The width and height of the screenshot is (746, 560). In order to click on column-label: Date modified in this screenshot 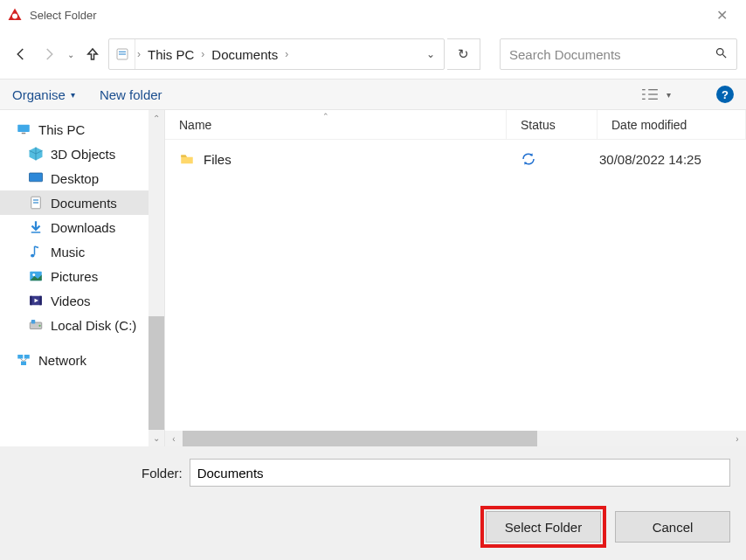, I will do `click(649, 125)`.